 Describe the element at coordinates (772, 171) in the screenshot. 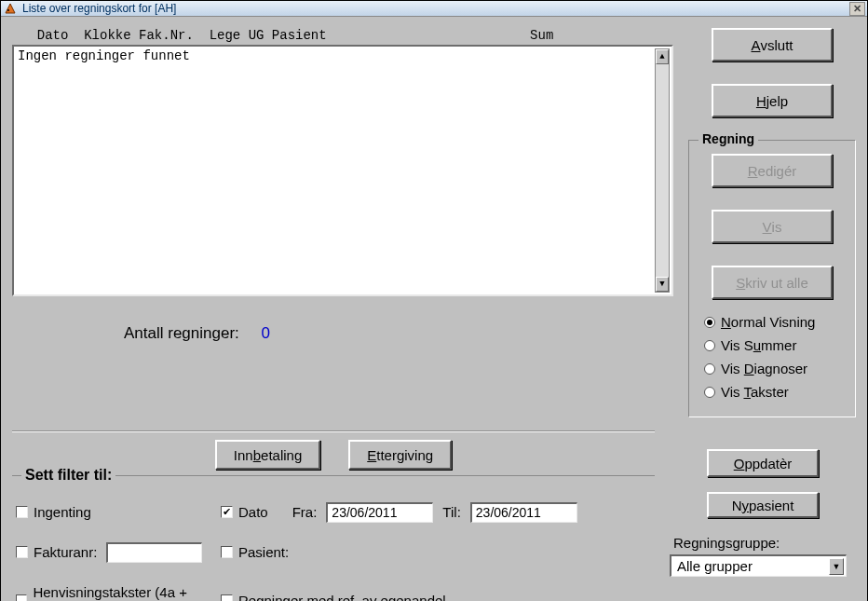

I see `rediger-button: Redigér` at that location.